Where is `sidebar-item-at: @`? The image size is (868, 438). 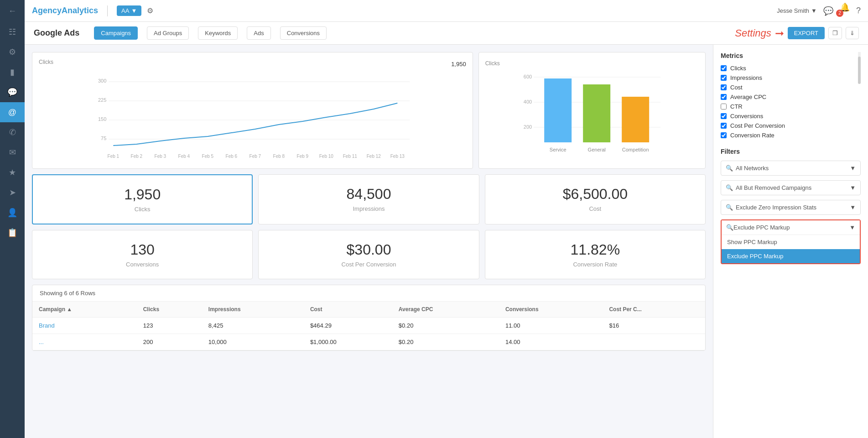 sidebar-item-at: @ is located at coordinates (12, 112).